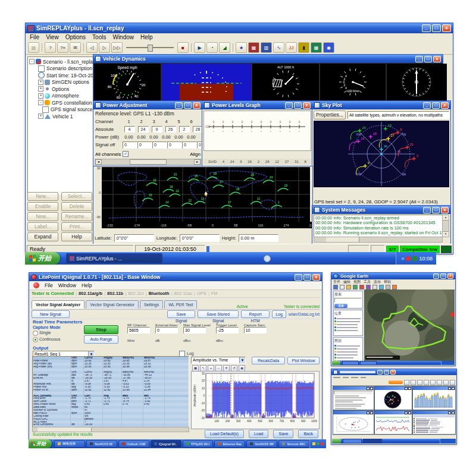  What do you see at coordinates (111, 429) in the screenshot?
I see `iq-table-hscrollbar` at bounding box center [111, 429].